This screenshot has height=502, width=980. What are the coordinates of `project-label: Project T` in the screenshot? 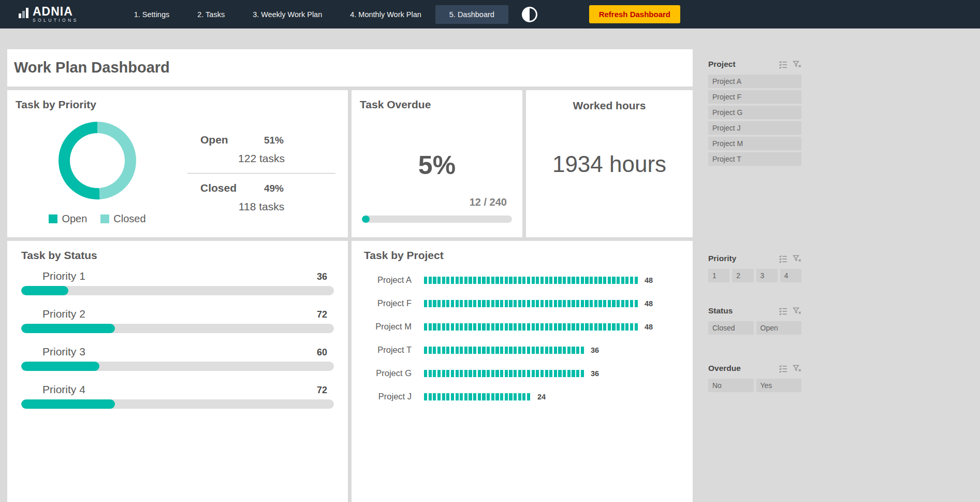 It's located at (388, 350).